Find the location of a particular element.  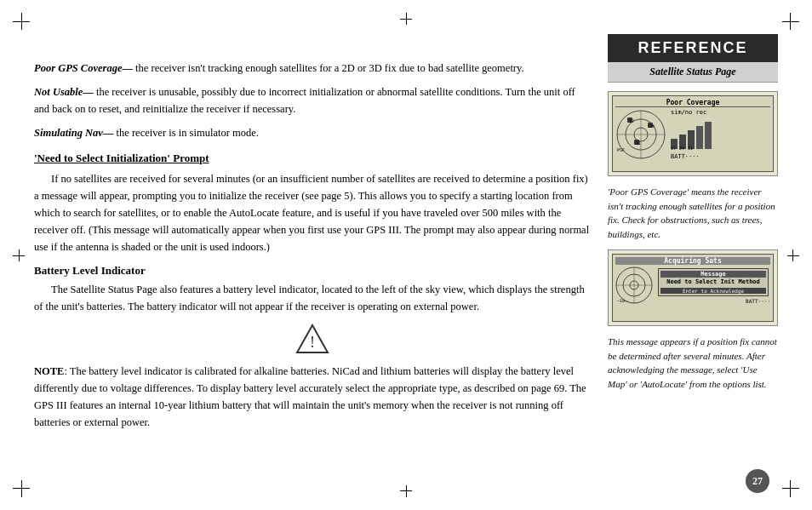

page-number-area: 27 is located at coordinates (758, 481).